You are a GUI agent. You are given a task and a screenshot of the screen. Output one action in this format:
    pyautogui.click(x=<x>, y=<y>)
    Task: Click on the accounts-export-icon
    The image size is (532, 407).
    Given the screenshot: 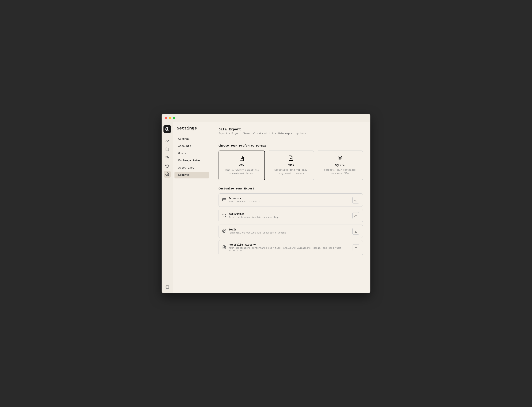 What is the action you would take?
    pyautogui.click(x=224, y=200)
    